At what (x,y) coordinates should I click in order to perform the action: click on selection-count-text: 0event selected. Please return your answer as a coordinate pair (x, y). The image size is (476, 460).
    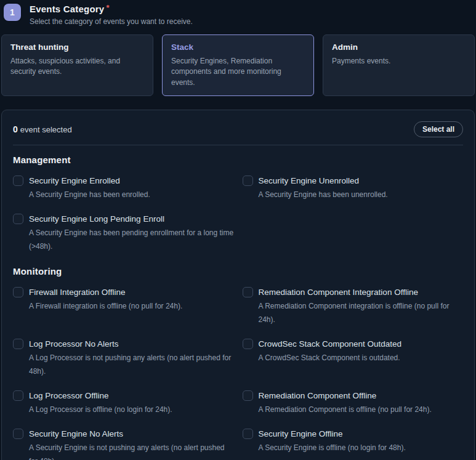
    Looking at the image, I should click on (42, 129).